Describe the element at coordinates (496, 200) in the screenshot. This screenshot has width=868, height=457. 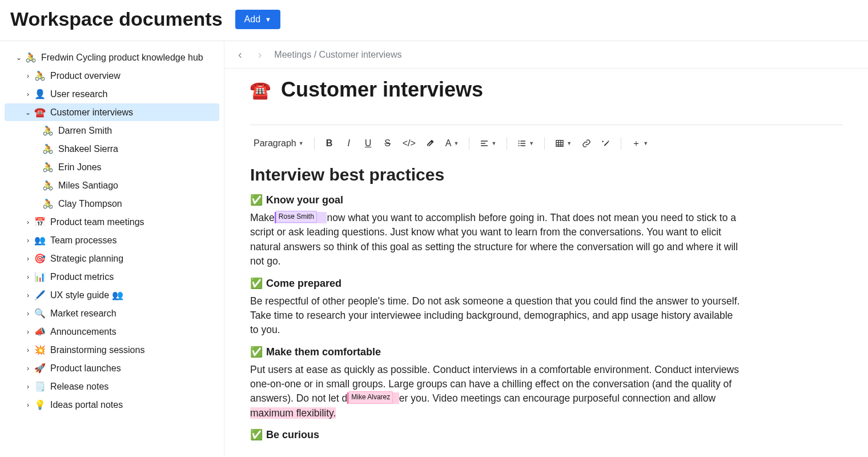
I see `subsection-heading: ✅Know your goal` at that location.